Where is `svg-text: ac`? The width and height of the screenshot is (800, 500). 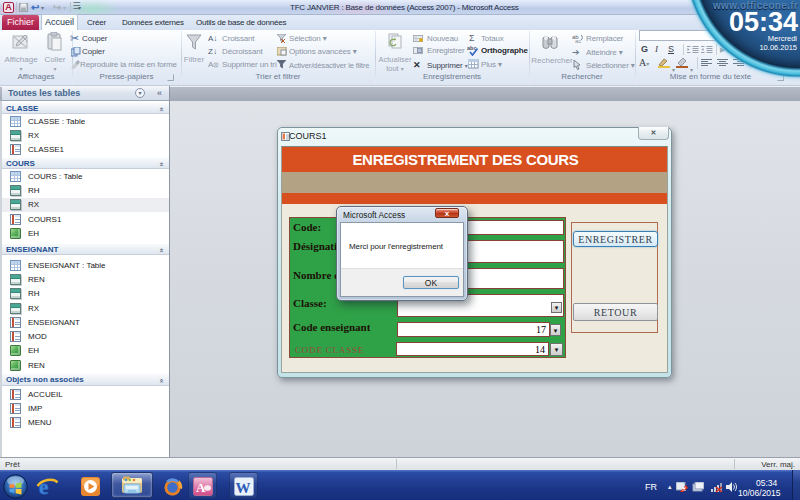
svg-text: ac is located at coordinates (578, 40).